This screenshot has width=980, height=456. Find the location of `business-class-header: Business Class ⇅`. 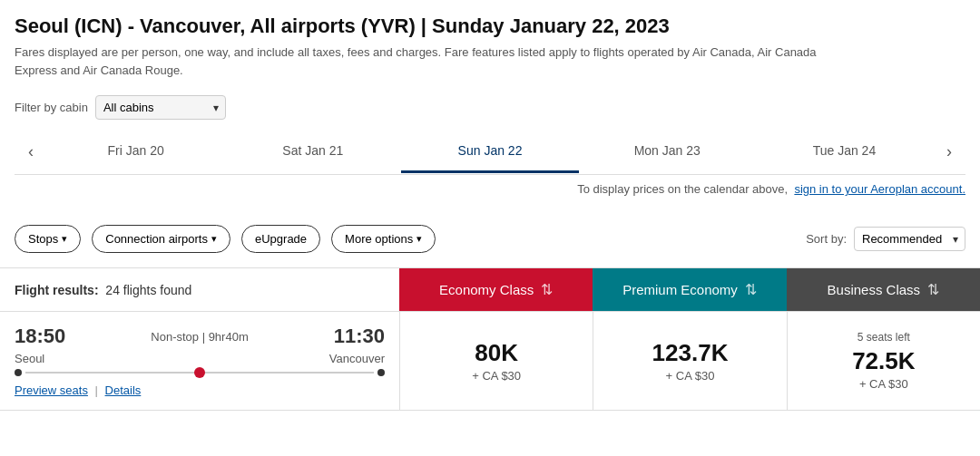

business-class-header: Business Class ⇅ is located at coordinates (884, 290).